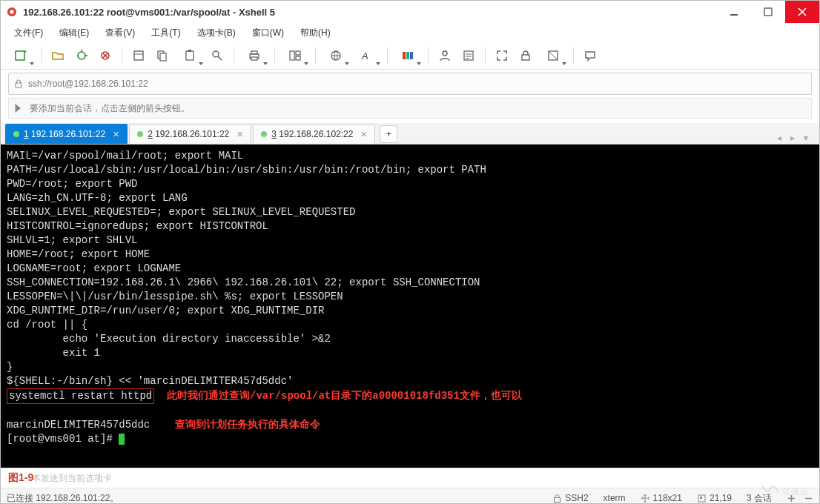  What do you see at coordinates (721, 498) in the screenshot?
I see `status-cursor: 21,19` at bounding box center [721, 498].